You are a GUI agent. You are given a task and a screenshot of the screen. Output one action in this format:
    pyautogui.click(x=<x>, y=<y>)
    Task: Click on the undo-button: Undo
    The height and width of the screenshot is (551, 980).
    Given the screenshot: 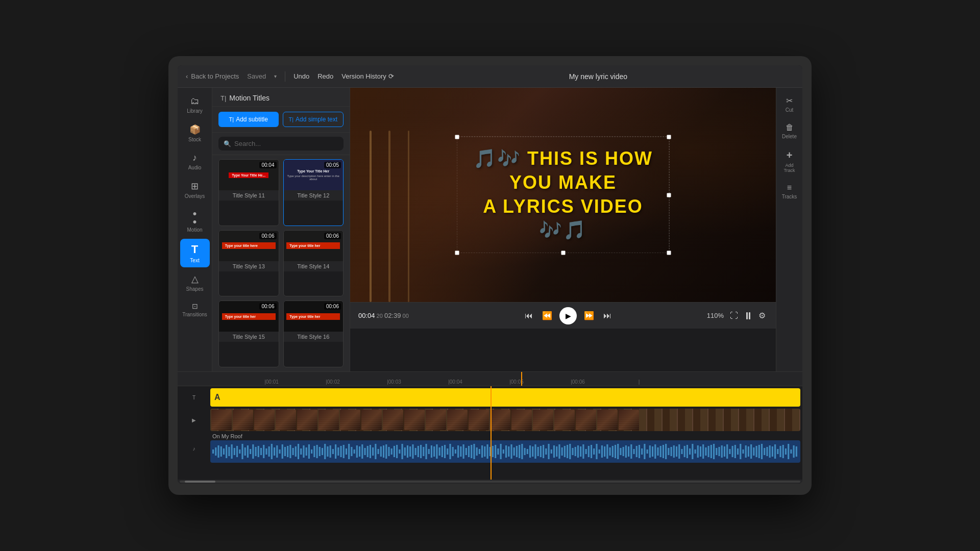 What is the action you would take?
    pyautogui.click(x=301, y=77)
    